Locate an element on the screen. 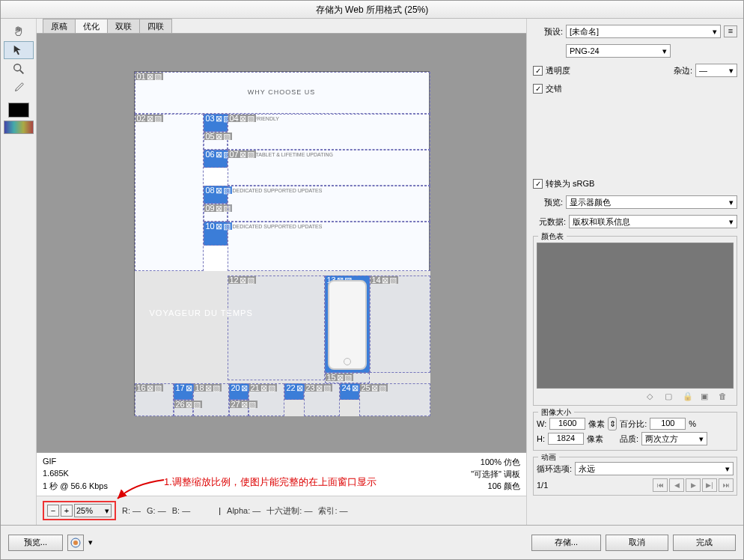 The height and width of the screenshot is (560, 744). ct-icon: ◇ is located at coordinates (652, 397).